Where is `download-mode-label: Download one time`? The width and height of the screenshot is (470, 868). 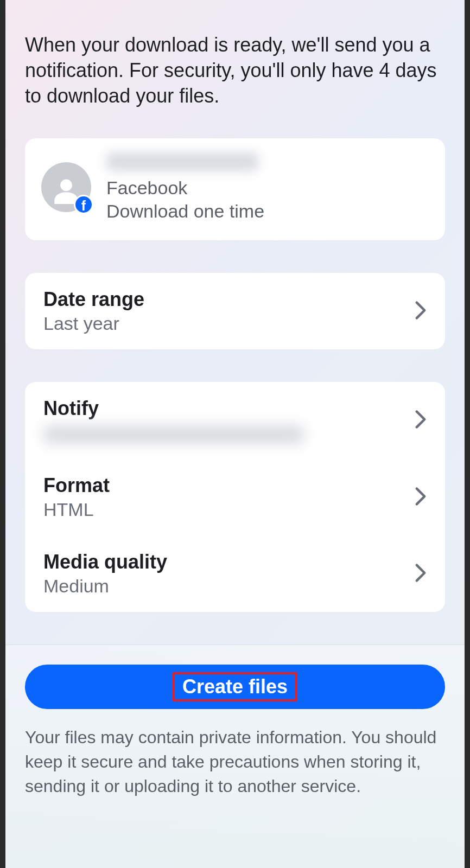 download-mode-label: Download one time is located at coordinates (186, 212).